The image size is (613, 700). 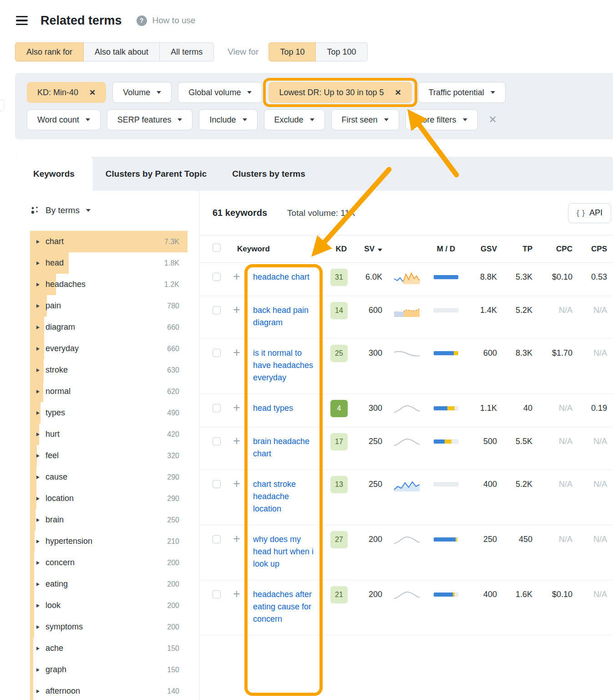 I want to click on term-row-headaches: headaches1.2K, so click(x=109, y=284).